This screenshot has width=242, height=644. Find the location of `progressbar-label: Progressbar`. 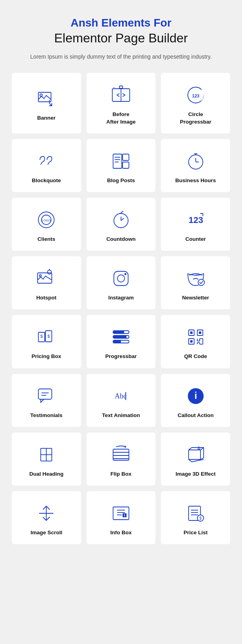

progressbar-label: Progressbar is located at coordinates (121, 356).